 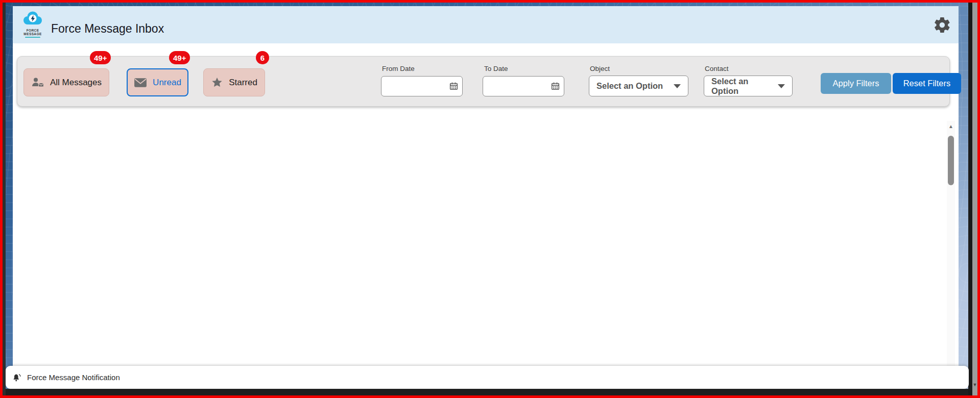 What do you see at coordinates (33, 34) in the screenshot?
I see `logo-text-line2: MESSAGE` at bounding box center [33, 34].